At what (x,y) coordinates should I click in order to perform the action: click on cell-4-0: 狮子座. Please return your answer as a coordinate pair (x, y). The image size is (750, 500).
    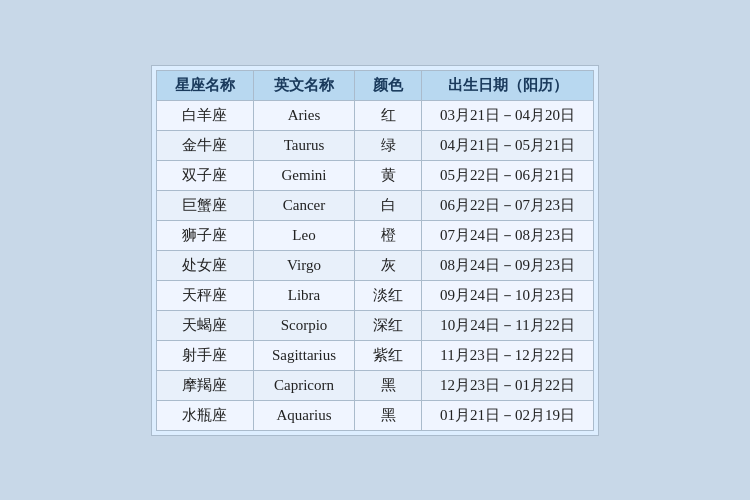
    Looking at the image, I should click on (204, 235).